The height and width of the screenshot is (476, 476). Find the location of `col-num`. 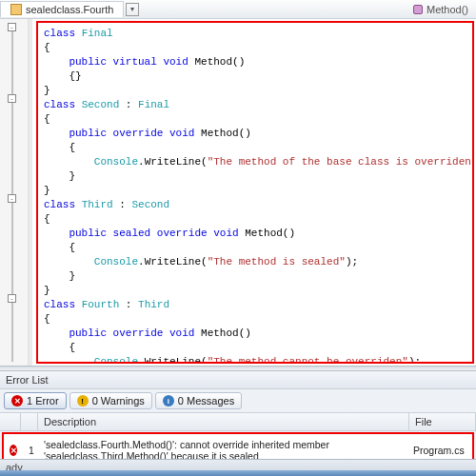

col-num is located at coordinates (30, 422).